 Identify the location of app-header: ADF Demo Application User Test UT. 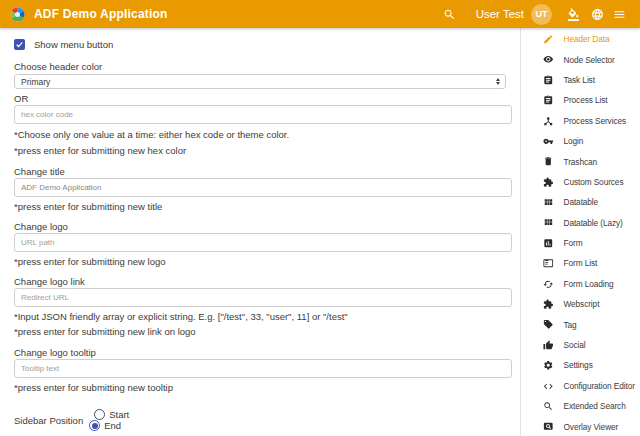
(320, 14).